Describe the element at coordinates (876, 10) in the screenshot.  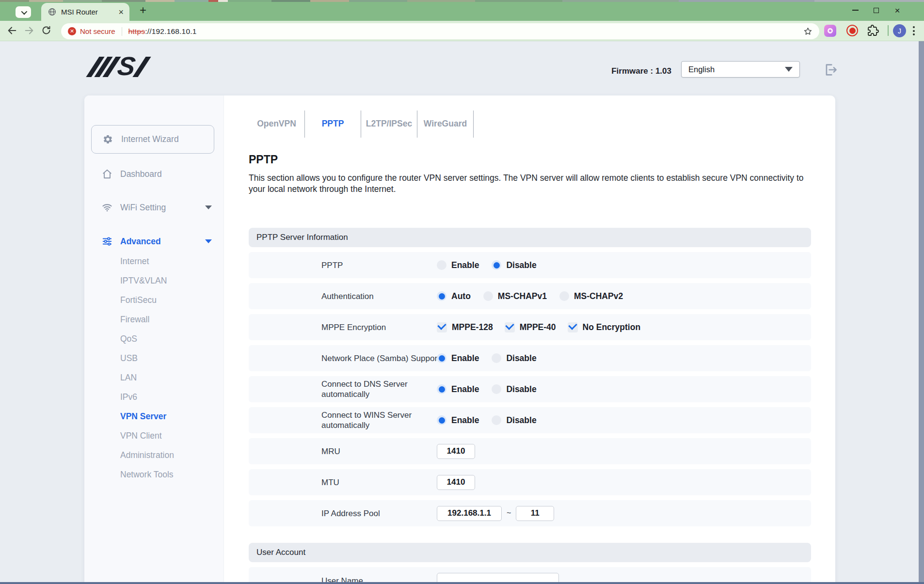
I see `window-maximize-button` at that location.